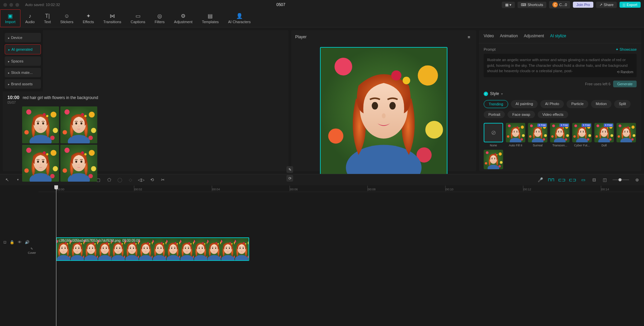 This screenshot has height=326, width=644. I want to click on property-tab-adjustment: Adjustment, so click(534, 37).